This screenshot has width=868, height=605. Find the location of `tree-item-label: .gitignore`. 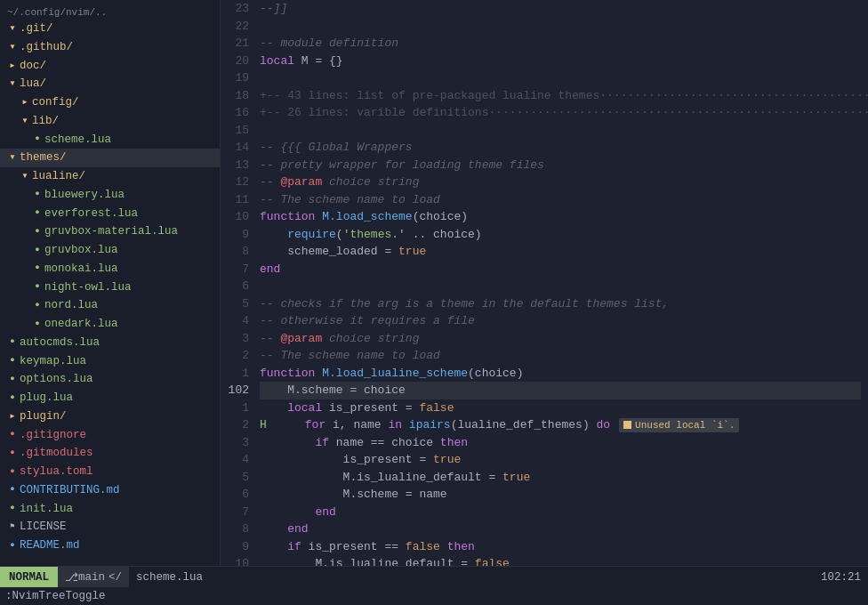

tree-item-label: .gitignore is located at coordinates (53, 436).